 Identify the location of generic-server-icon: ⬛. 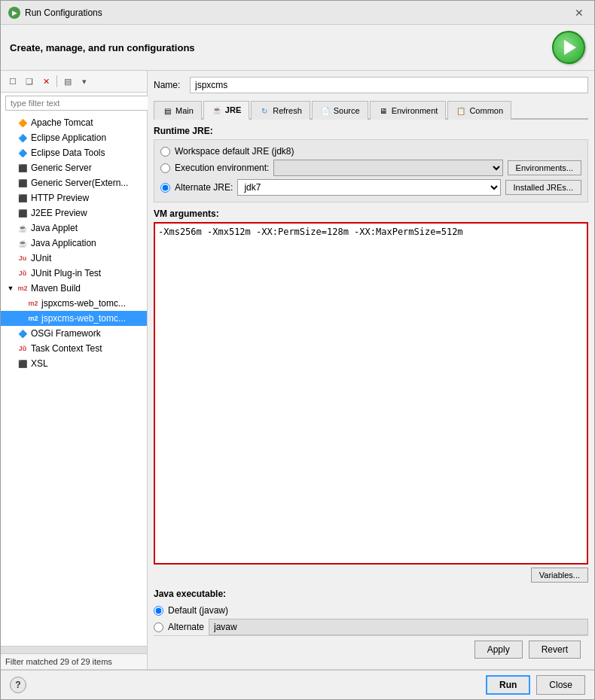
(23, 168).